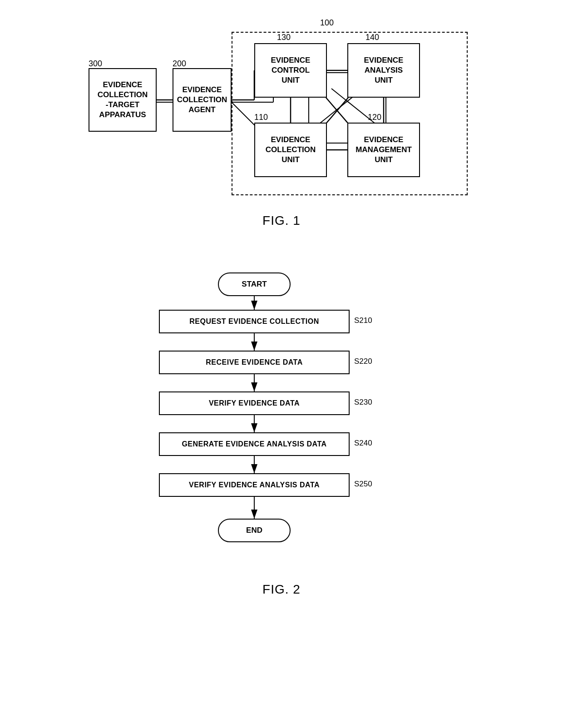  What do you see at coordinates (179, 64) in the screenshot?
I see `ref-200: 200` at bounding box center [179, 64].